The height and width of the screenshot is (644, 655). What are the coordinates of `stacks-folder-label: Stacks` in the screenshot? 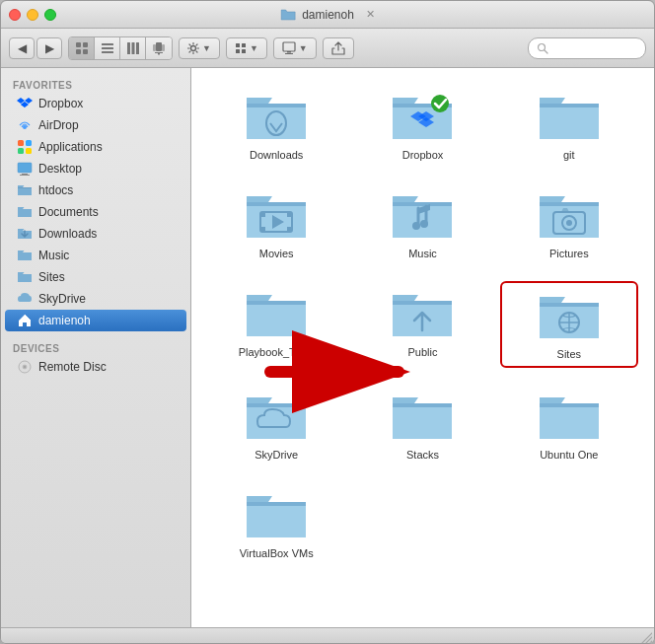 It's located at (422, 455).